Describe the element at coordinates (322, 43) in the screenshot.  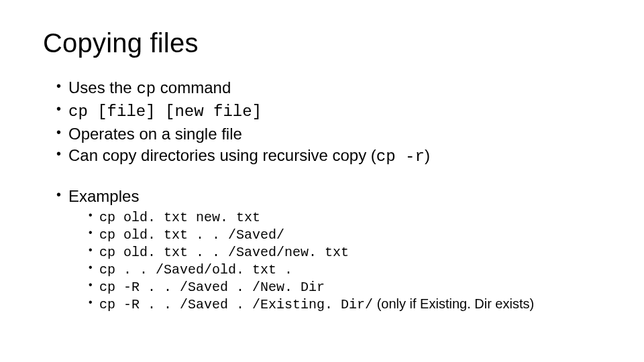
I see `slide-title: Copying files` at that location.